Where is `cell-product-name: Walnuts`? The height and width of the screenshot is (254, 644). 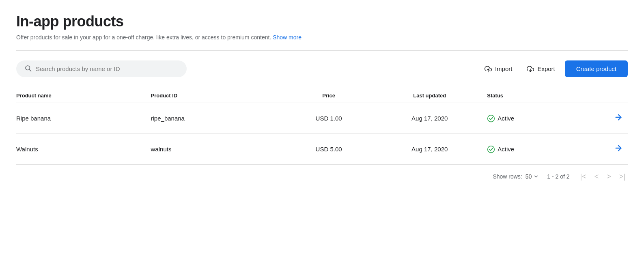 cell-product-name: Walnuts is located at coordinates (84, 149).